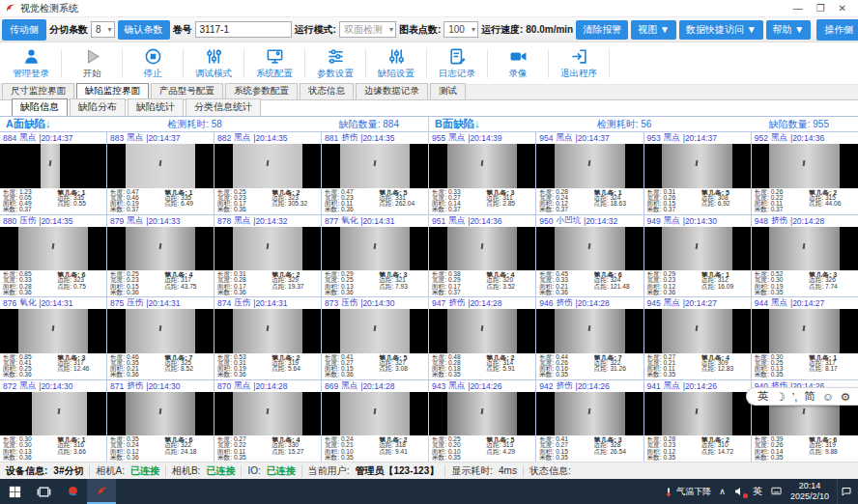 The height and width of the screenshot is (504, 858). What do you see at coordinates (845, 397) in the screenshot?
I see `ime-settings: ⚙` at bounding box center [845, 397].